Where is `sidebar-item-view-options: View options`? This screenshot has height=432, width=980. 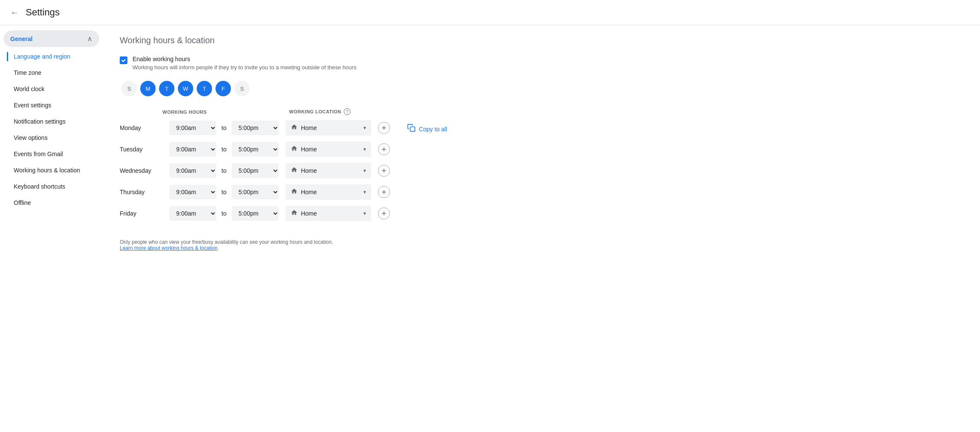
sidebar-item-view-options: View options is located at coordinates (53, 138).